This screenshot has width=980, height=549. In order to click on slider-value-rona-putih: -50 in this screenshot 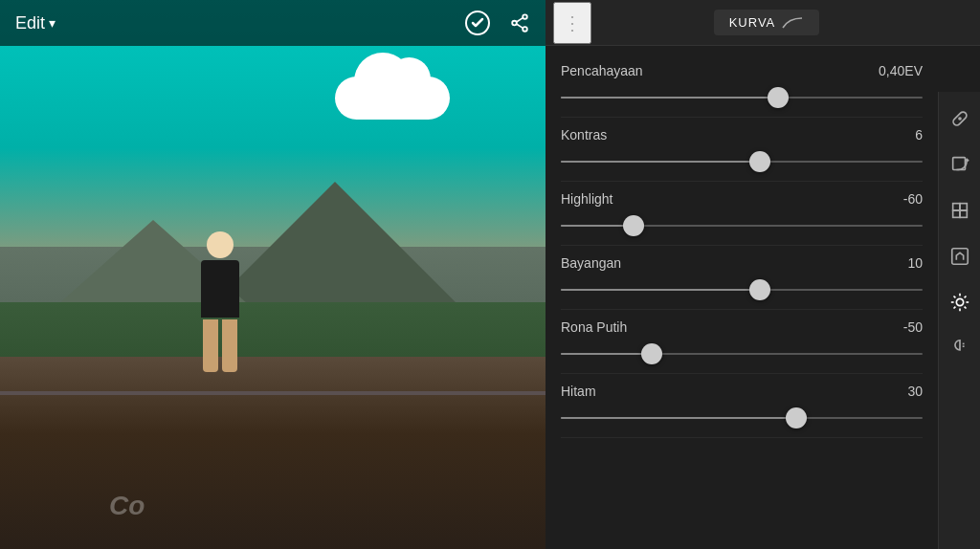, I will do `click(903, 327)`.